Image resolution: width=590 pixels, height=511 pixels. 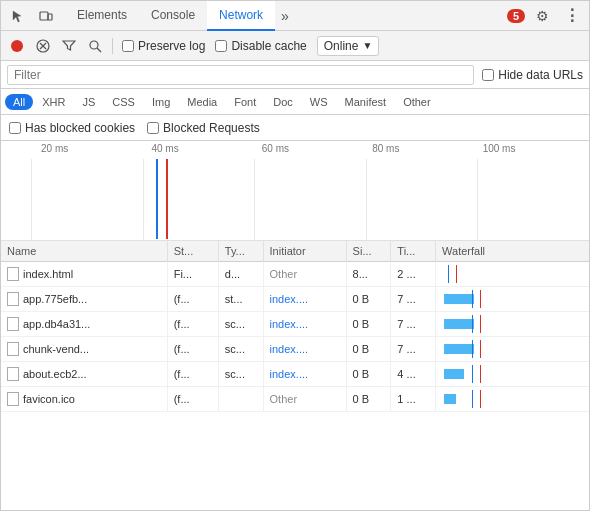 I want to click on hide-data-urls-input, so click(x=488, y=75).